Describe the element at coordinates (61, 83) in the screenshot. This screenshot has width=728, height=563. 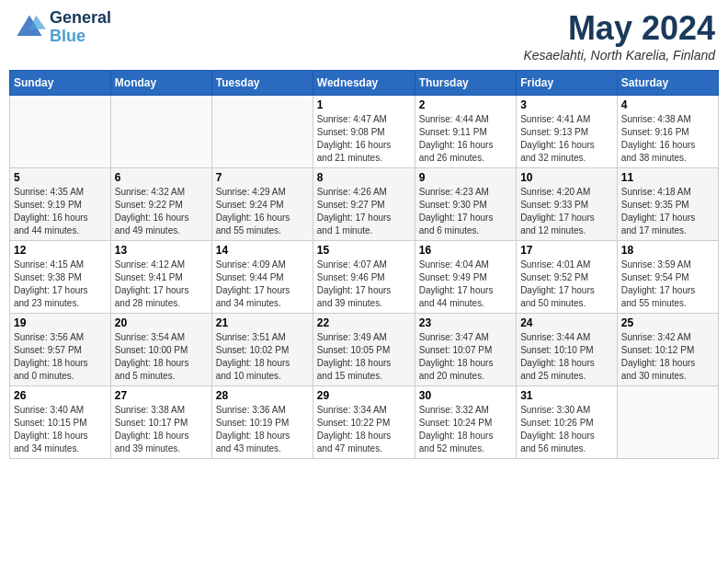
I see `weekday-header-sunday: Sunday` at that location.